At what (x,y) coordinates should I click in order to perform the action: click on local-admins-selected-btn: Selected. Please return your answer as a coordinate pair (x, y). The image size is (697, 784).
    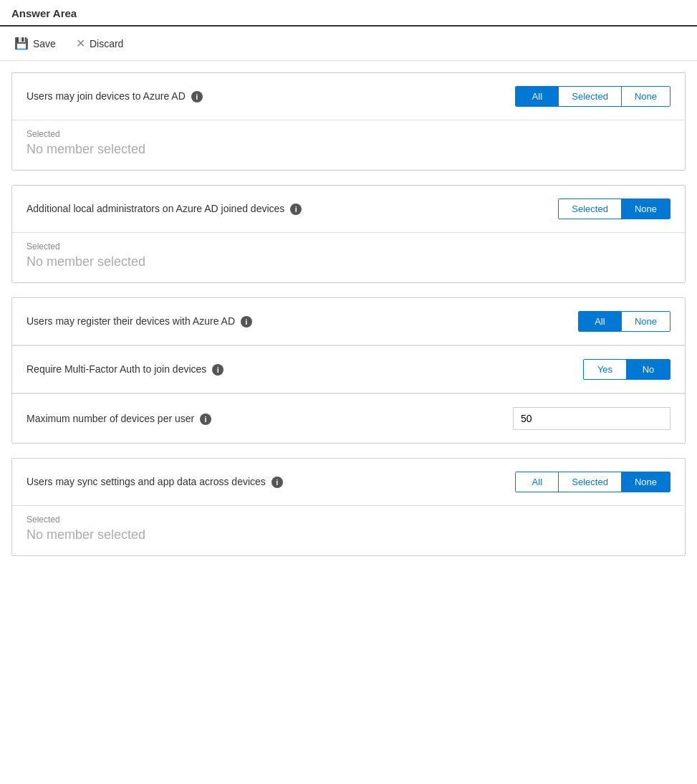
    Looking at the image, I should click on (590, 209).